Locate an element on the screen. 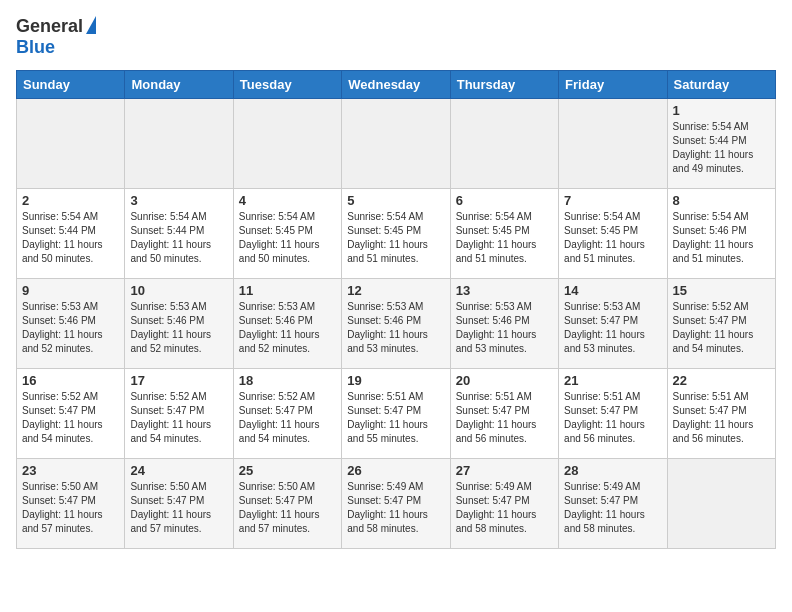  day-number: 20 is located at coordinates (504, 380).